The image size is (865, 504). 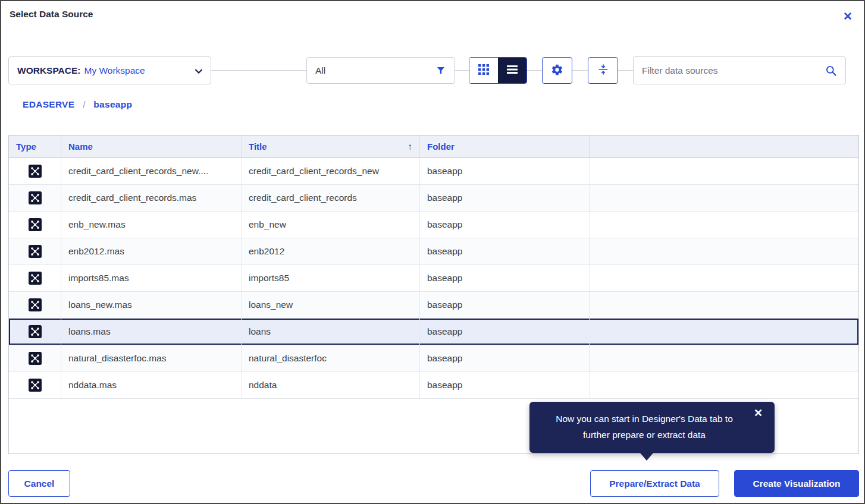 What do you see at coordinates (199, 71) in the screenshot?
I see `chevron-down-icon` at bounding box center [199, 71].